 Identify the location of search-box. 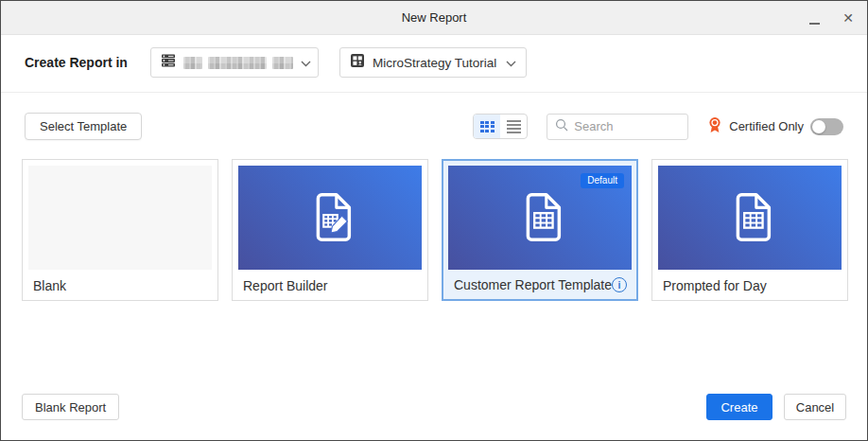
(617, 127).